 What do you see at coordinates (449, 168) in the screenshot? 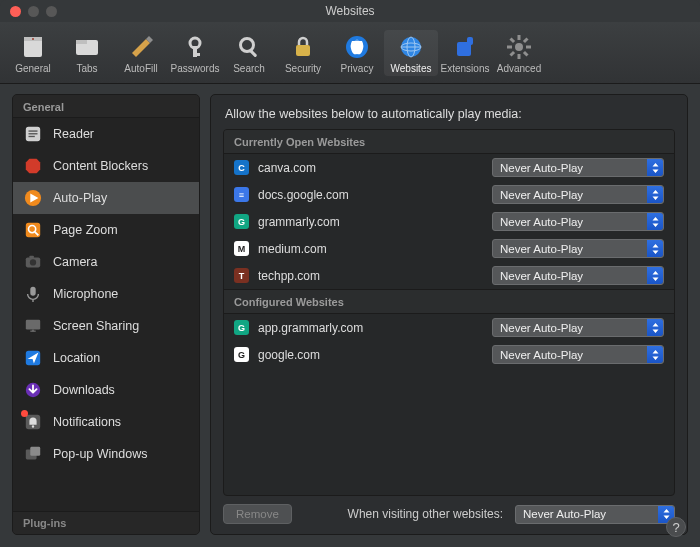
I see `website-row: Ccanva.comNever Auto-Play` at bounding box center [449, 168].